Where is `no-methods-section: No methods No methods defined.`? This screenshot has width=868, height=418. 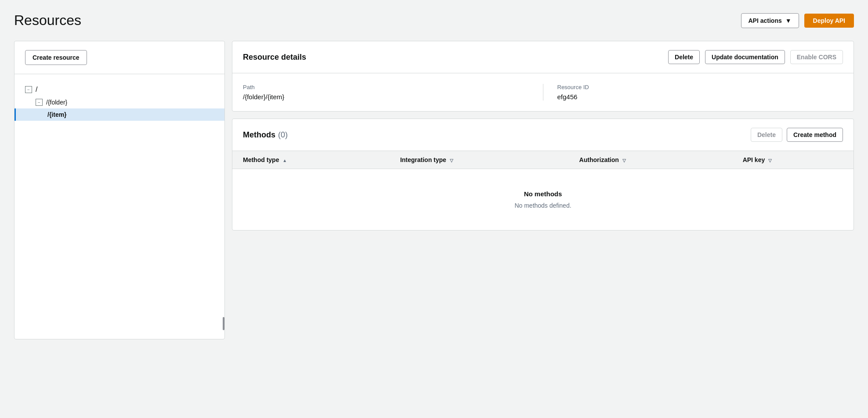 no-methods-section: No methods No methods defined. is located at coordinates (543, 199).